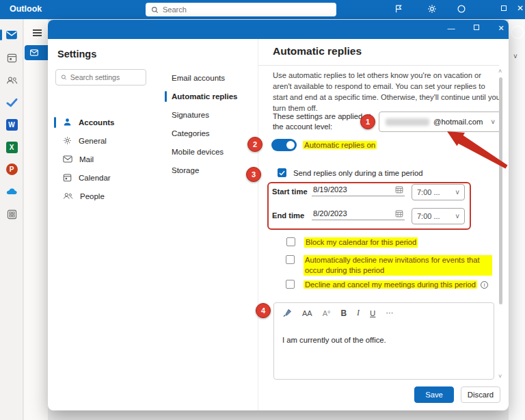 The height and width of the screenshot is (420, 525). Describe the element at coordinates (209, 78) in the screenshot. I see `tab-email-accounts: Email accounts` at that location.